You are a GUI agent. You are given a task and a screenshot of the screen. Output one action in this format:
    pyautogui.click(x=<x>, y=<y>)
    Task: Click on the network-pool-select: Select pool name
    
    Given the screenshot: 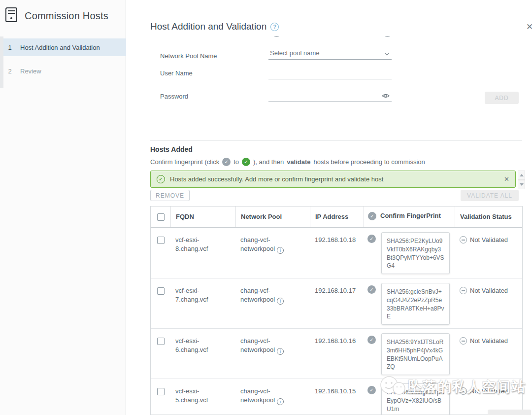 What is the action you would take?
    pyautogui.click(x=330, y=54)
    